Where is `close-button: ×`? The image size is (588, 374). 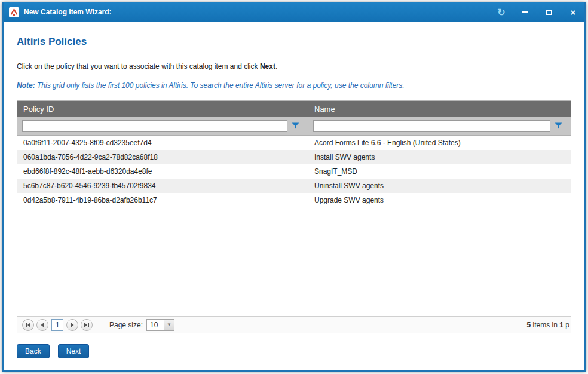 close-button: × is located at coordinates (573, 12).